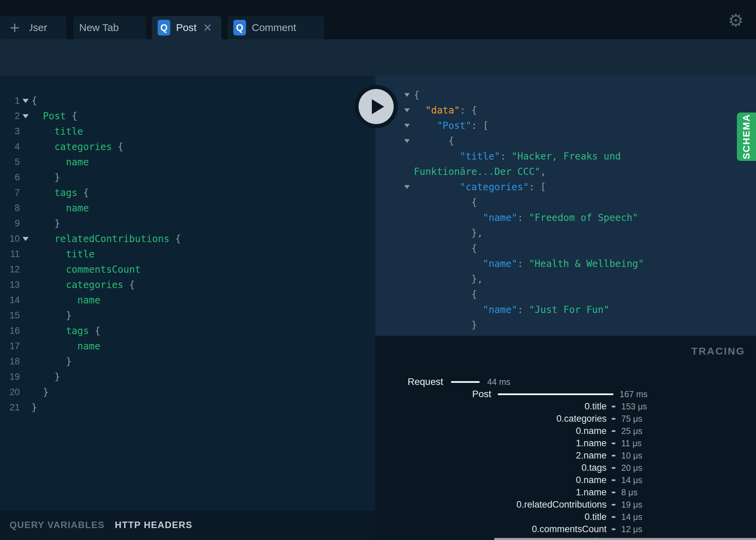  Describe the element at coordinates (499, 382) in the screenshot. I see `trace-duration-value: 44 ms` at that location.